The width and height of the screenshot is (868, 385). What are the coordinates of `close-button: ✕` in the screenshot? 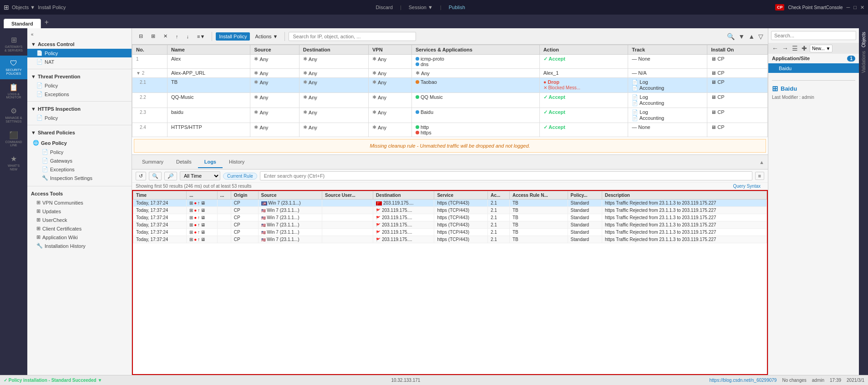 It's located at (862, 7).